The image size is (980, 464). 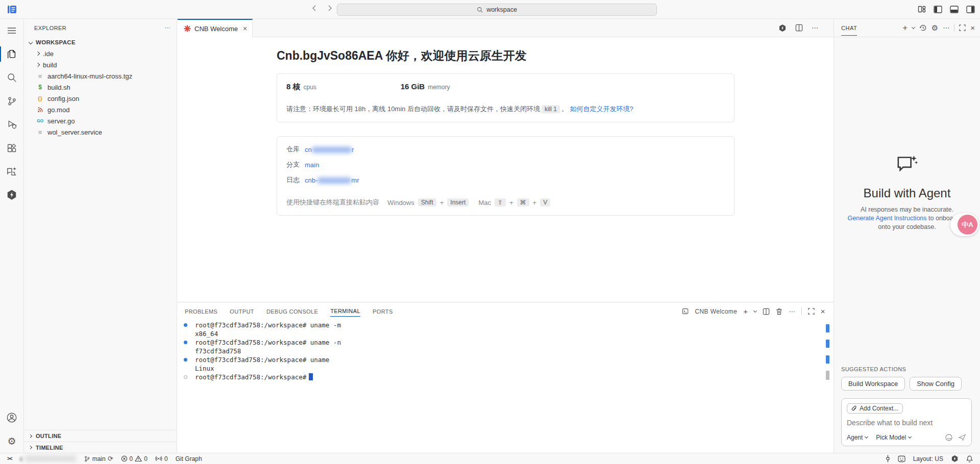 I want to click on back-icon, so click(x=314, y=8).